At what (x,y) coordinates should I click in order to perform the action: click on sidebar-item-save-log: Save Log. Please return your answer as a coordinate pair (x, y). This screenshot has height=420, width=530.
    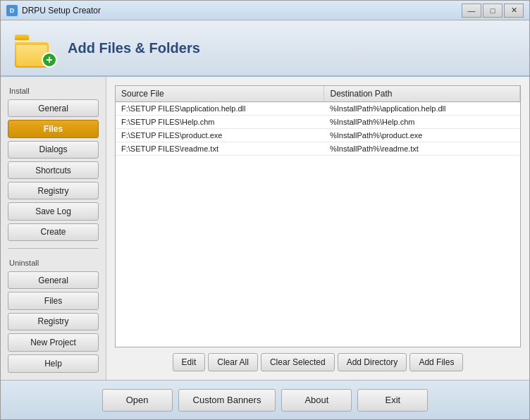
    Looking at the image, I should click on (54, 211).